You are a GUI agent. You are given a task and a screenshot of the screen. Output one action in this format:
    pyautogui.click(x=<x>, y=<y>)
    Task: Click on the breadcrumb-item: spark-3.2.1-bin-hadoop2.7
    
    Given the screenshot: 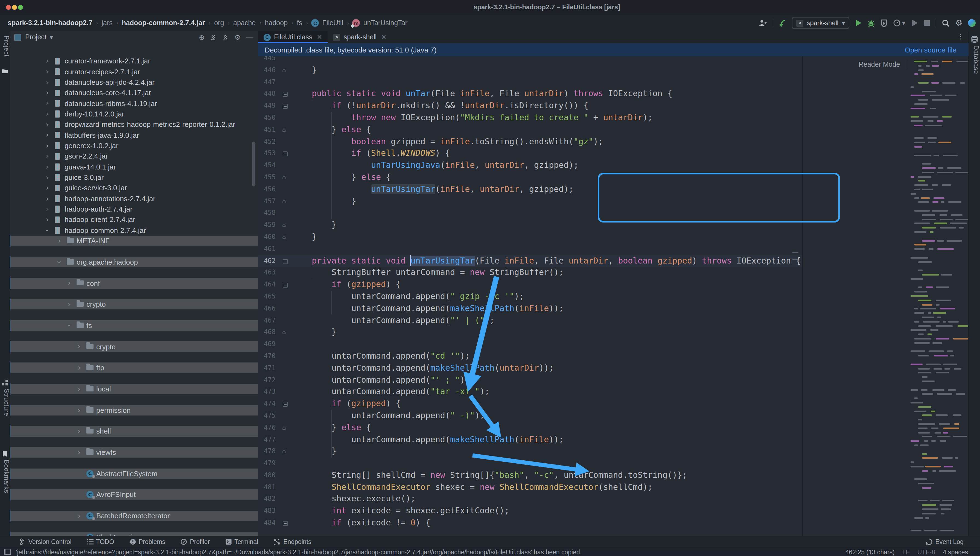 What is the action you would take?
    pyautogui.click(x=50, y=23)
    